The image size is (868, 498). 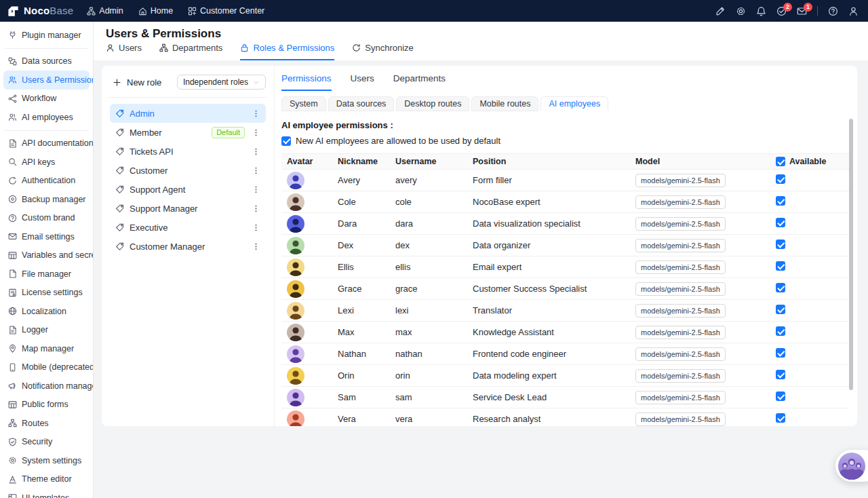 What do you see at coordinates (781, 161) in the screenshot?
I see `available-all-checkbox` at bounding box center [781, 161].